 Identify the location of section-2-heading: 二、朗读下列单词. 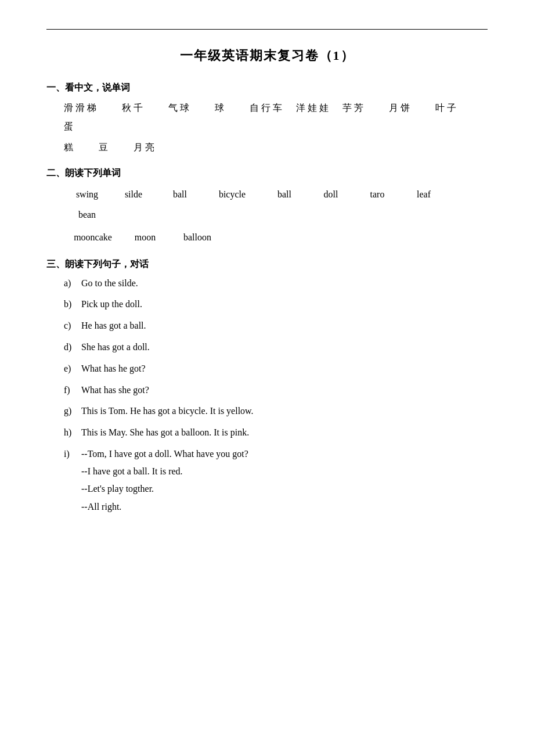
(267, 173).